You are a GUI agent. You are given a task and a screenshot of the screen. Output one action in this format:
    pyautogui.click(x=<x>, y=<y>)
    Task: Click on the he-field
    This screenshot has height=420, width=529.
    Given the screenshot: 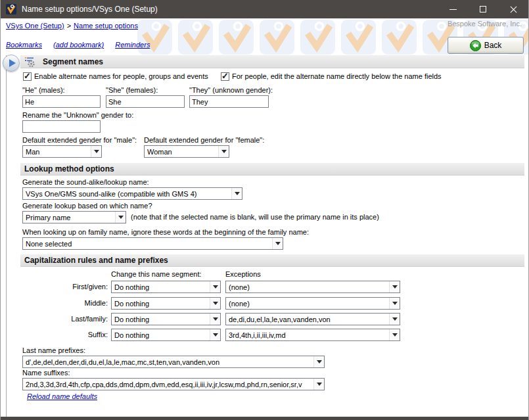 What is the action you would take?
    pyautogui.click(x=62, y=101)
    